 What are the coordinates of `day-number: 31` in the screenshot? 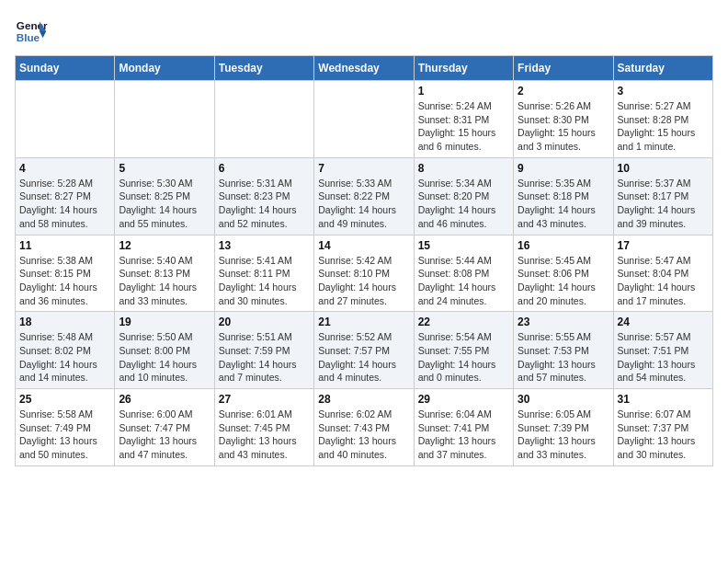 It's located at (664, 399).